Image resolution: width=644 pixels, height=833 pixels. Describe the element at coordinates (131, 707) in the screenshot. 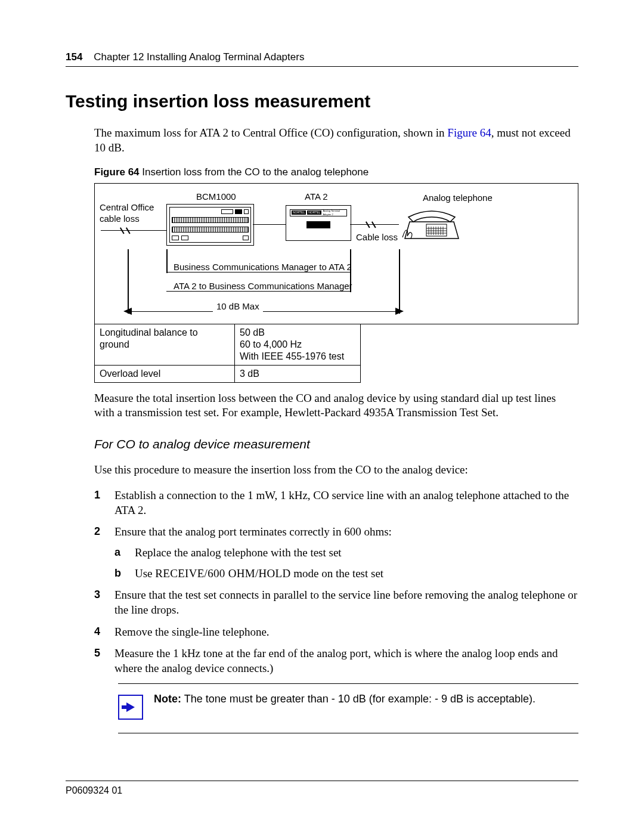

I see `note-icon` at that location.